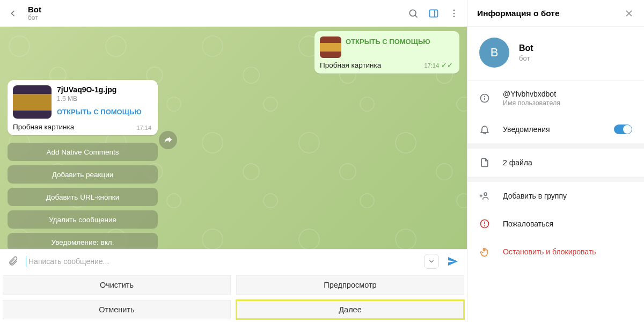  What do you see at coordinates (454, 13) in the screenshot?
I see `more-icon` at bounding box center [454, 13].